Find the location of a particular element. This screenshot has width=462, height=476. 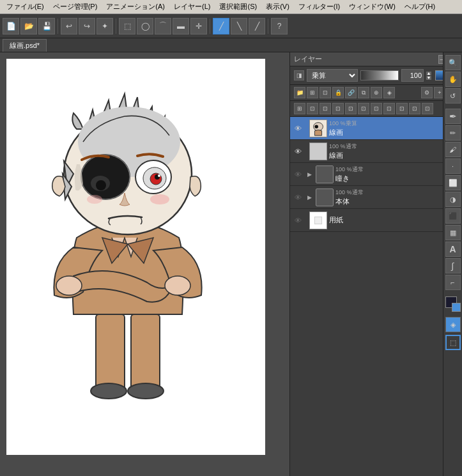

toolbar: 📄 📂 💾 ↩ ↪ ✦ ⬚ ◯ ⌒ ▬ ✛ ╱ ╲ ╱ ? is located at coordinates (231, 26).